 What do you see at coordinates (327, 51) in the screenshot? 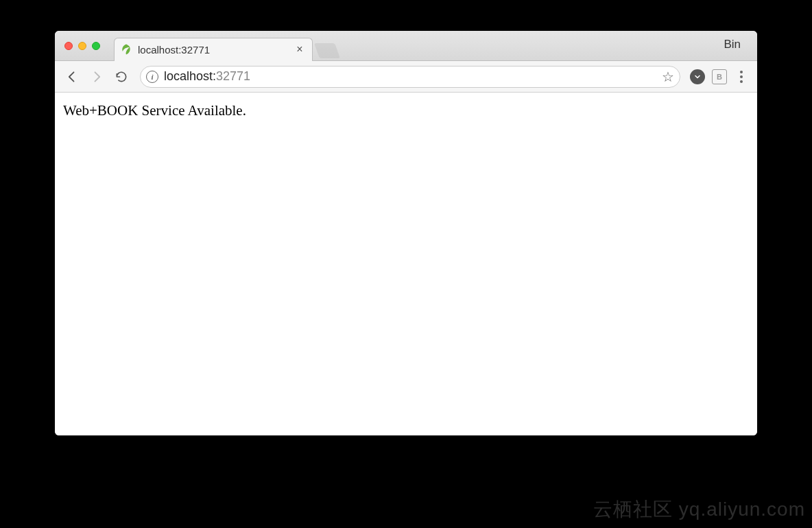
I see `new-tab-button` at bounding box center [327, 51].